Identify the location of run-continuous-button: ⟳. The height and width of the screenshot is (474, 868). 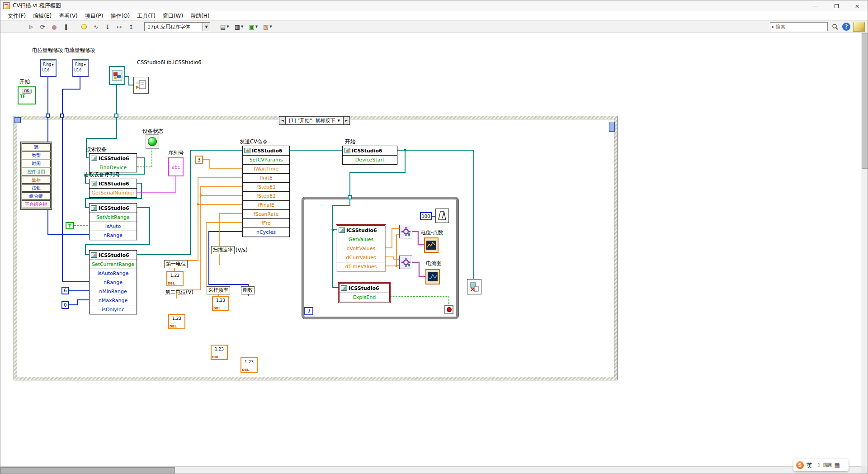
(42, 27).